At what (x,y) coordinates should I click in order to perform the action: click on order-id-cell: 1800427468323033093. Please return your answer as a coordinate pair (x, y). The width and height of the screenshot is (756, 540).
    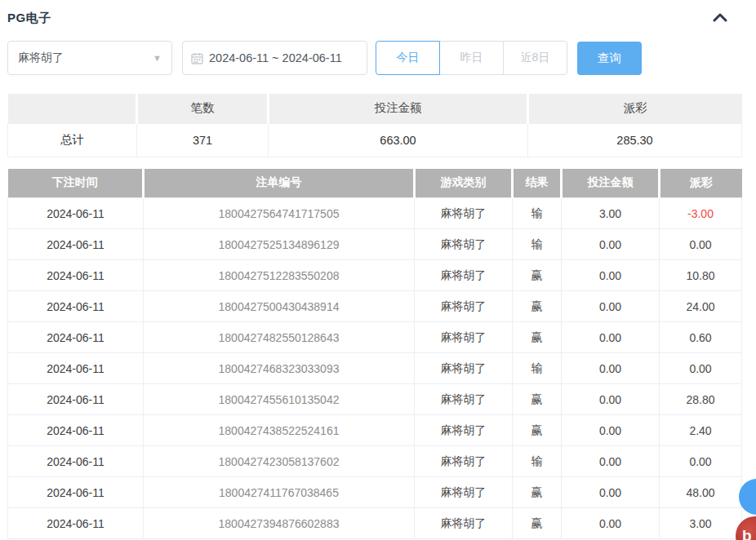
    Looking at the image, I should click on (279, 369).